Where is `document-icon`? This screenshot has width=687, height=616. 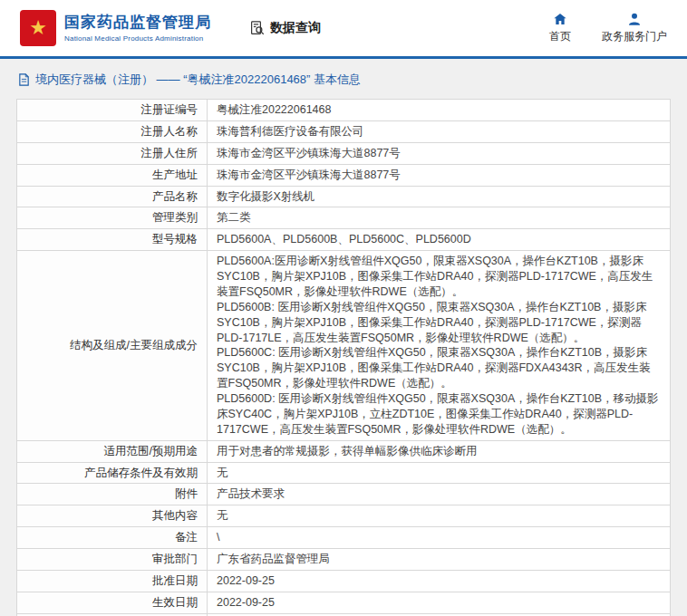 document-icon is located at coordinates (24, 80).